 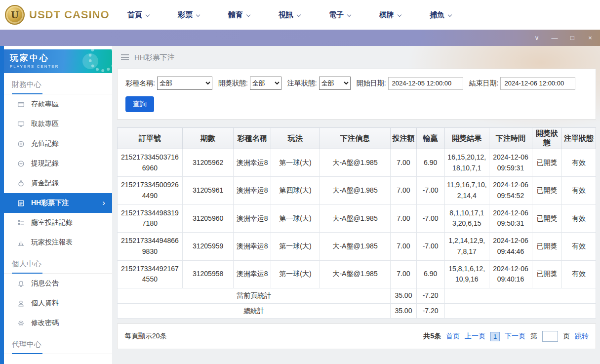 What do you see at coordinates (511, 274) in the screenshot?
I see `cell-time: 2024-12-06 09:40:16` at bounding box center [511, 274].